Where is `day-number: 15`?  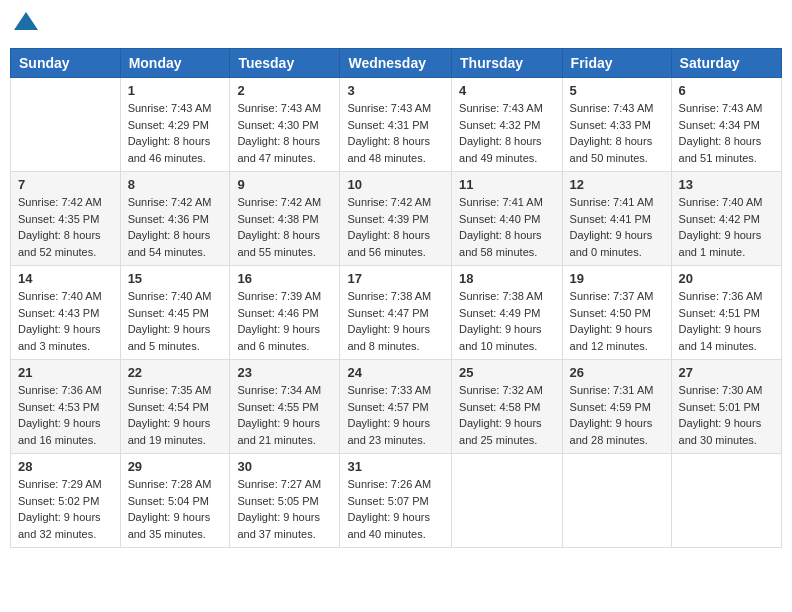 day-number: 15 is located at coordinates (176, 278).